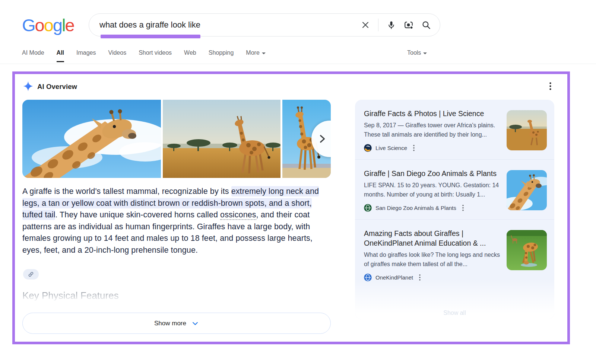 The height and width of the screenshot is (364, 596). Describe the element at coordinates (57, 25) in the screenshot. I see `logo-letter: g` at that location.